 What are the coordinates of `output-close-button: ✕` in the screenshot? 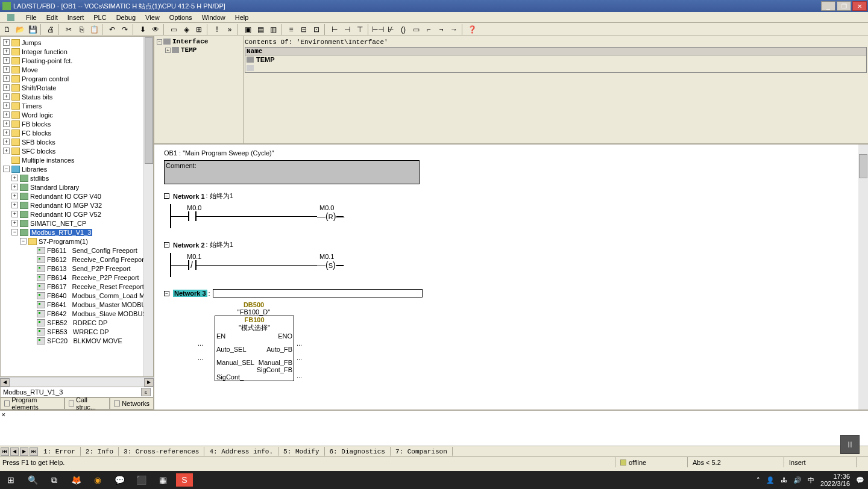 It's located at (4, 415).